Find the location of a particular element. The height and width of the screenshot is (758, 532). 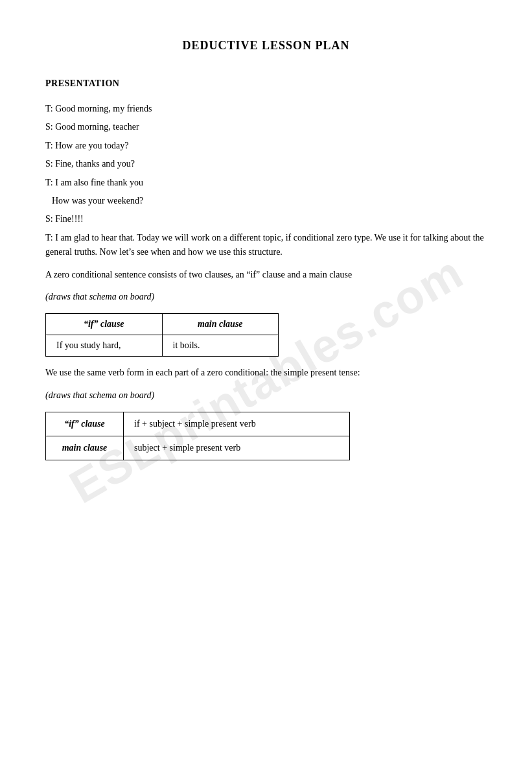

definition-paragraph: A zero conditional sentence consists of … is located at coordinates (266, 275).